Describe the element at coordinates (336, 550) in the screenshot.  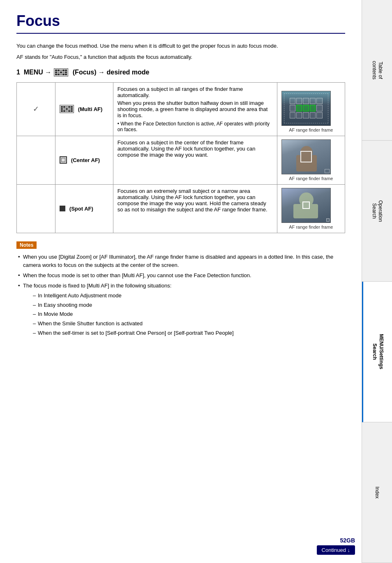
I see `continued-button: Continued ↓` at that location.